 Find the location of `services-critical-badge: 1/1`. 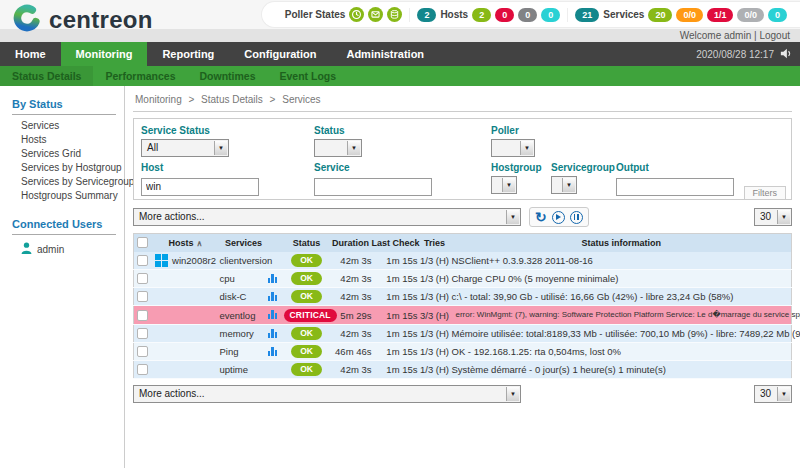

services-critical-badge: 1/1 is located at coordinates (720, 15).